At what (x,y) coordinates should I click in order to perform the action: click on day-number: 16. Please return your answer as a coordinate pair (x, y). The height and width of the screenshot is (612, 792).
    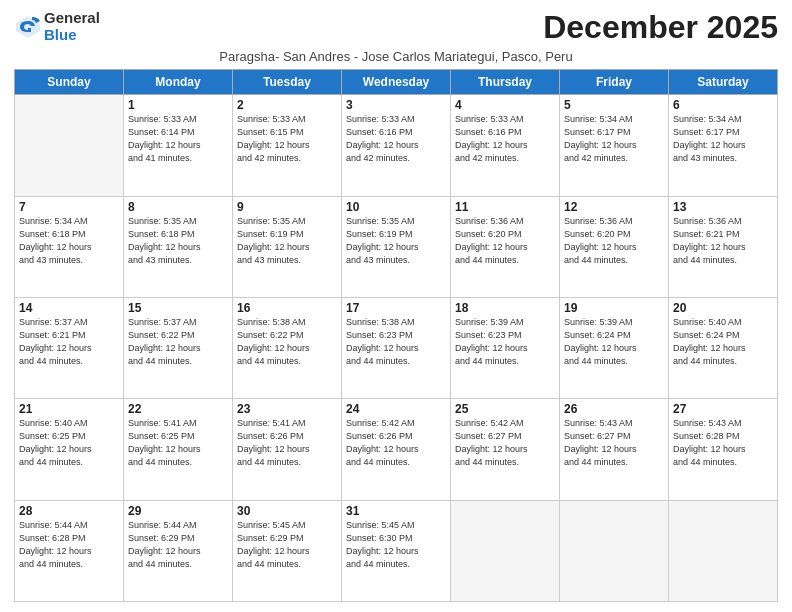
    Looking at the image, I should click on (287, 308).